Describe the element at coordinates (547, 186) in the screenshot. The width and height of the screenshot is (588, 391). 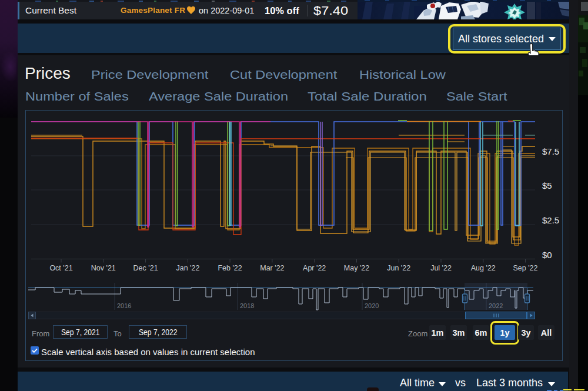
I see `svg-text: $5` at that location.